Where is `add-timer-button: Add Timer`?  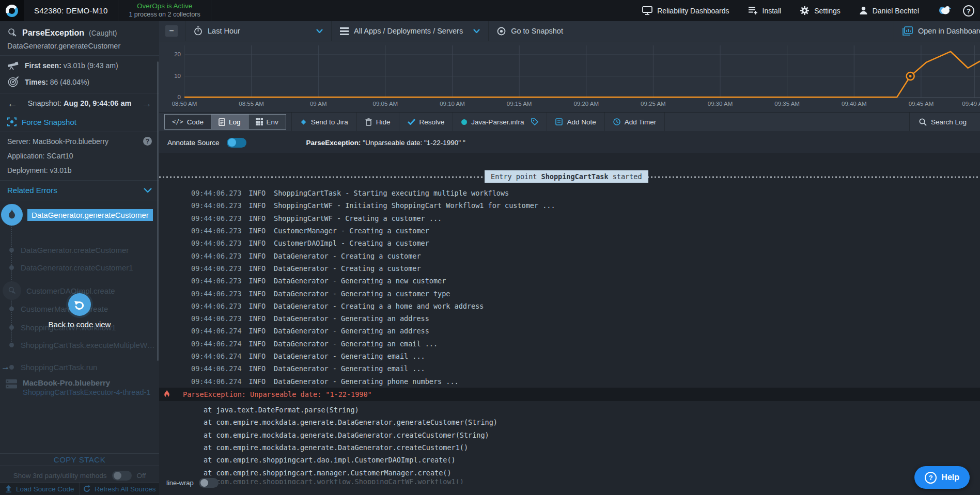 add-timer-button: Add Timer is located at coordinates (635, 122).